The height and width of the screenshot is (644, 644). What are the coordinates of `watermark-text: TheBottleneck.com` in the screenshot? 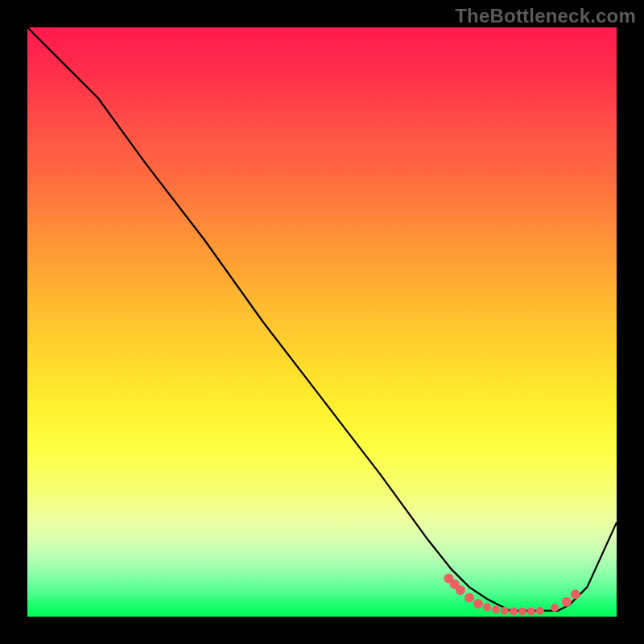 It's located at (546, 16).